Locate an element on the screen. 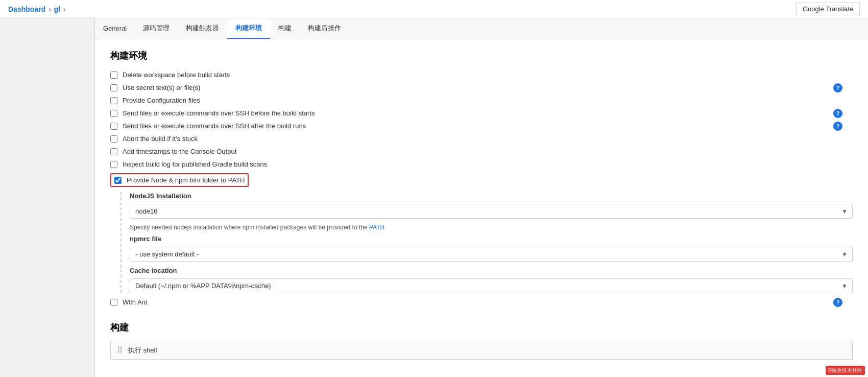 The image size is (868, 377). help-icon-3: ? is located at coordinates (838, 113).